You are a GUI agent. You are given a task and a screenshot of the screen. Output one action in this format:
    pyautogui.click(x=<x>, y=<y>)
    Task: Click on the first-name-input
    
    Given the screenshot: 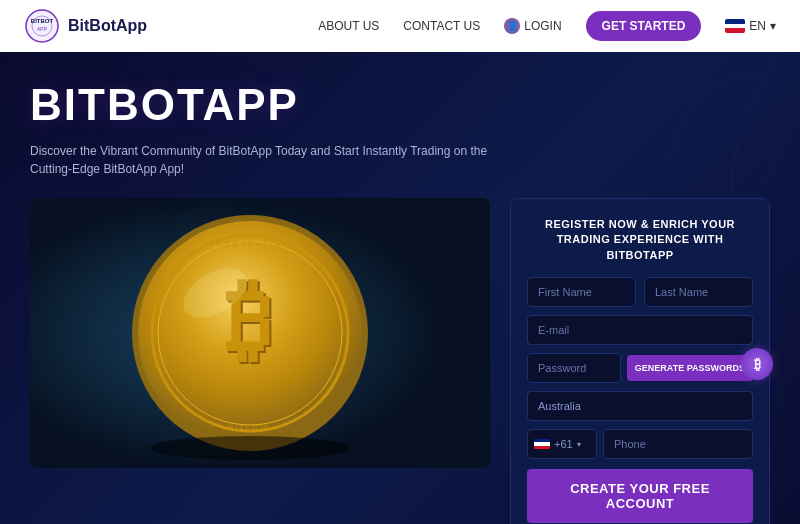 What is the action you would take?
    pyautogui.click(x=582, y=292)
    